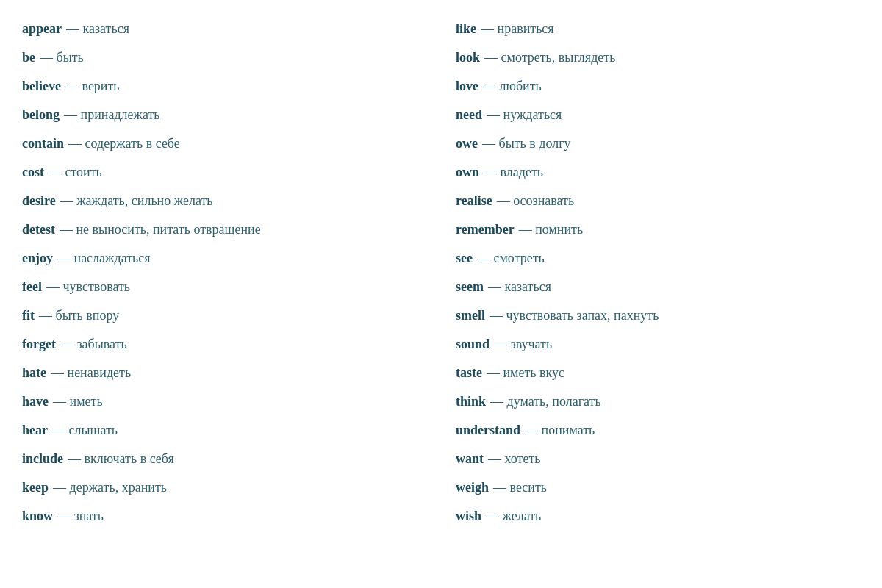 This screenshot has height=588, width=882. What do you see at coordinates (658, 144) in the screenshot?
I see `word-entry: owe — быть в долгу` at bounding box center [658, 144].